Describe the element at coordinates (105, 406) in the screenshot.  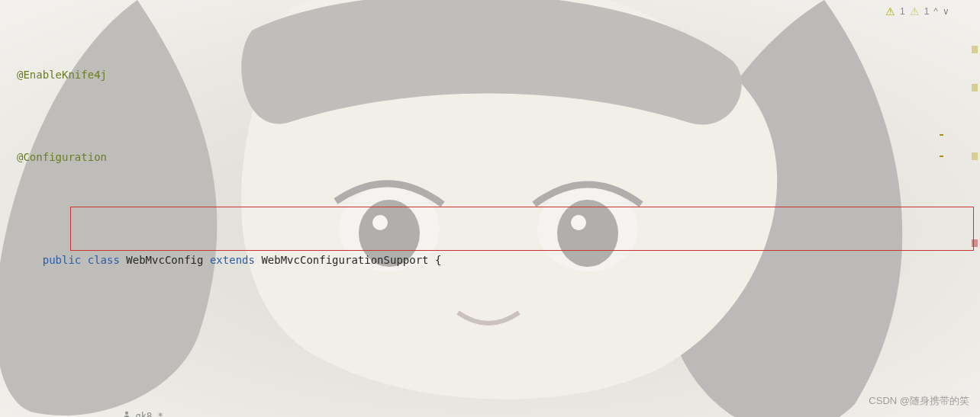
I see `person-icon` at that location.